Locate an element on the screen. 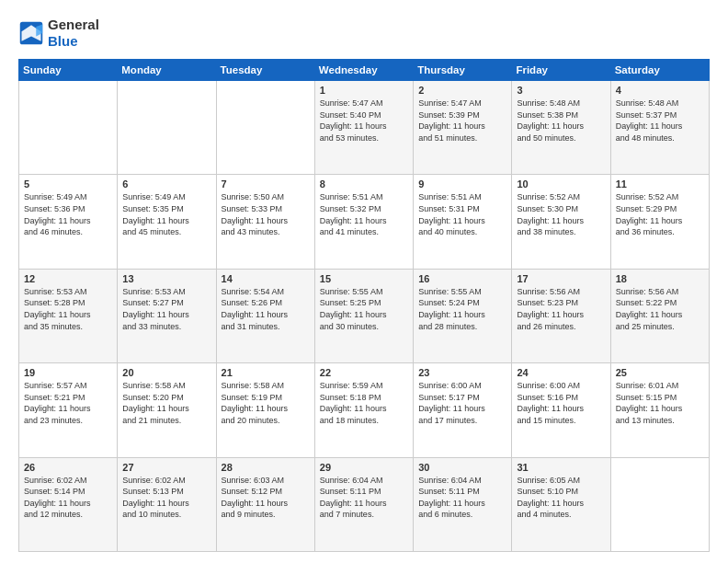 The height and width of the screenshot is (563, 728). day-number: 12 is located at coordinates (68, 279).